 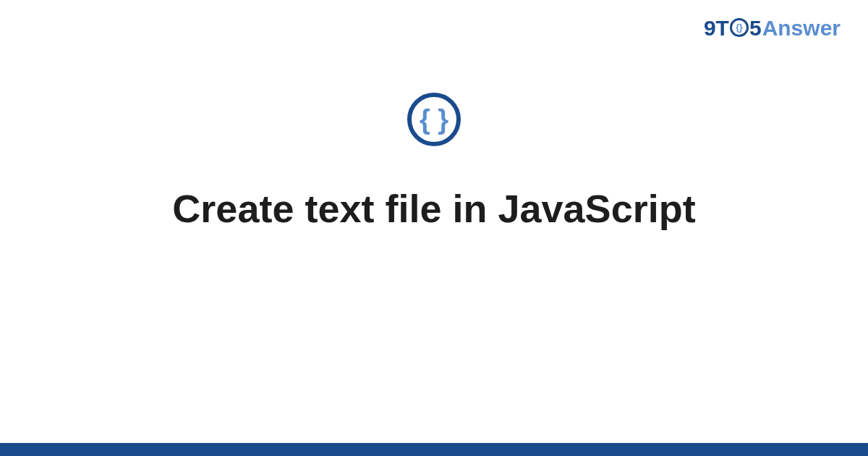 What do you see at coordinates (755, 28) in the screenshot?
I see `logo-text-5: 5` at bounding box center [755, 28].